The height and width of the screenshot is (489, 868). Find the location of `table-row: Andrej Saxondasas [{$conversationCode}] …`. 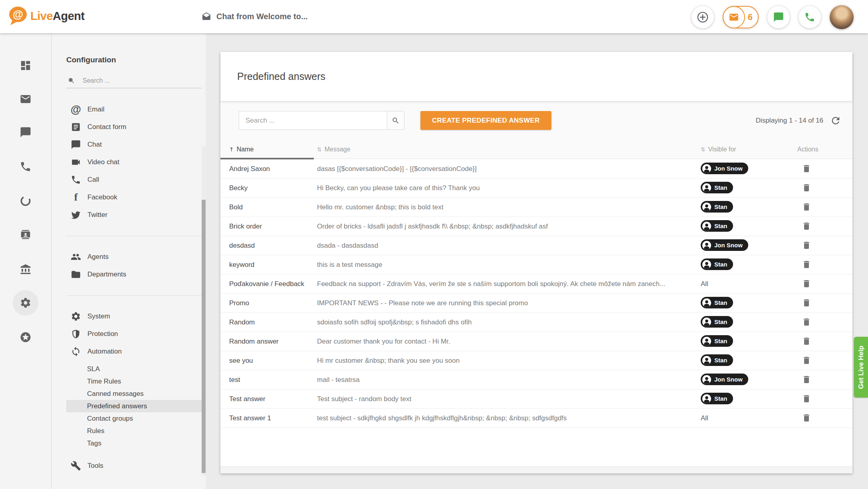

table-row: Andrej Saxondasas [{$conversationCode}] … is located at coordinates (537, 169).